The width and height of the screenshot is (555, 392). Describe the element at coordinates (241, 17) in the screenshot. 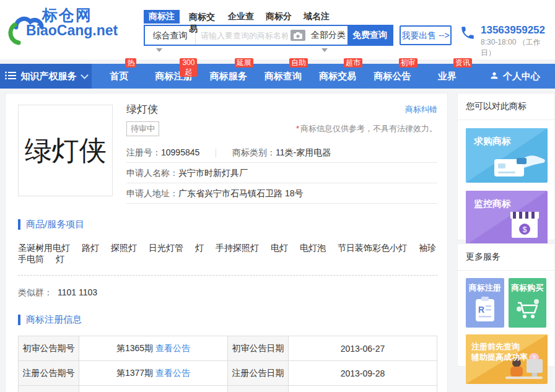

I see `tab-company-search: 企业查` at that location.